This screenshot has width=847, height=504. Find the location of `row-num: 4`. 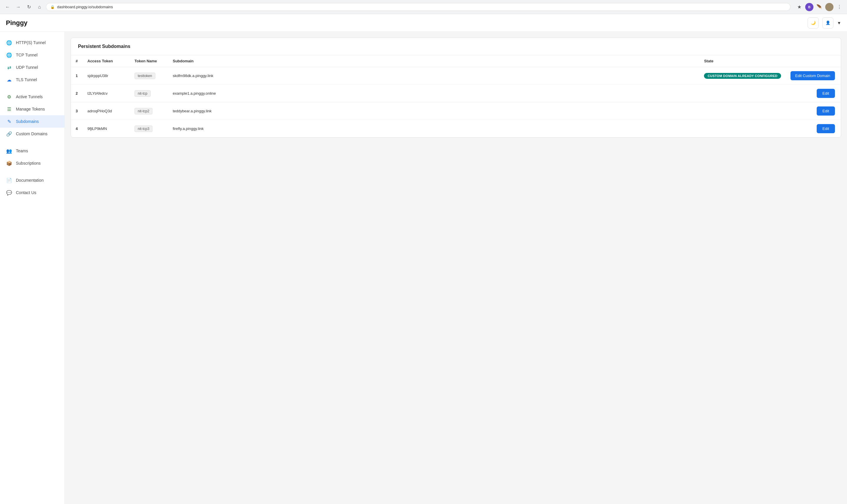

row-num: 4 is located at coordinates (77, 129).